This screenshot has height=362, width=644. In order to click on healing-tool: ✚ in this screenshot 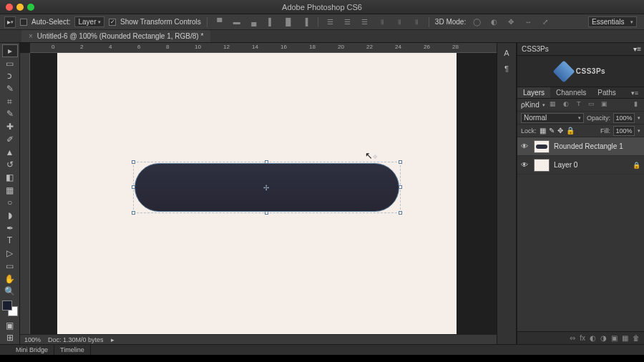, I will do `click(10, 127)`.